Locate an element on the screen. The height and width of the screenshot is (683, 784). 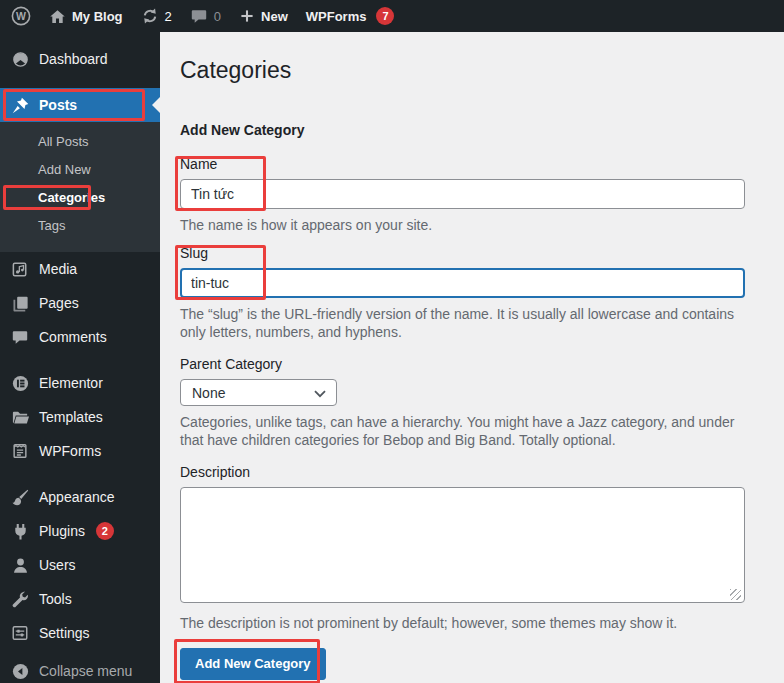
comments-link: 0 is located at coordinates (206, 16).